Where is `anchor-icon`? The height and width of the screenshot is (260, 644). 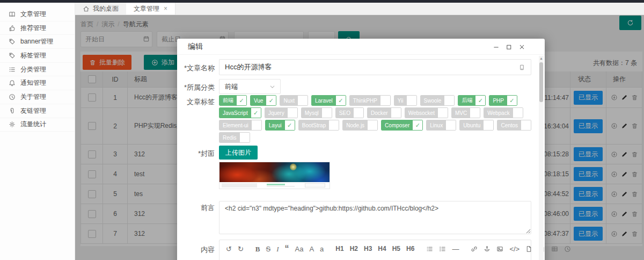 anchor-icon is located at coordinates (487, 249).